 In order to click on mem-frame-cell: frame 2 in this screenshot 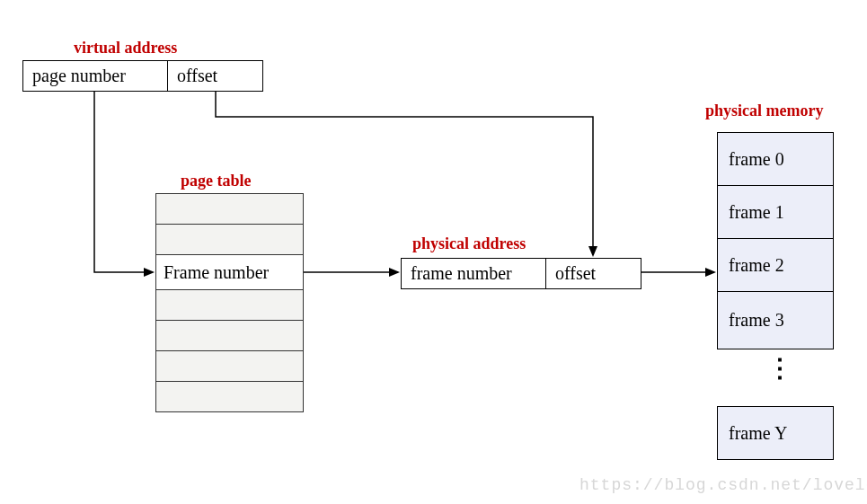, I will do `click(775, 265)`.